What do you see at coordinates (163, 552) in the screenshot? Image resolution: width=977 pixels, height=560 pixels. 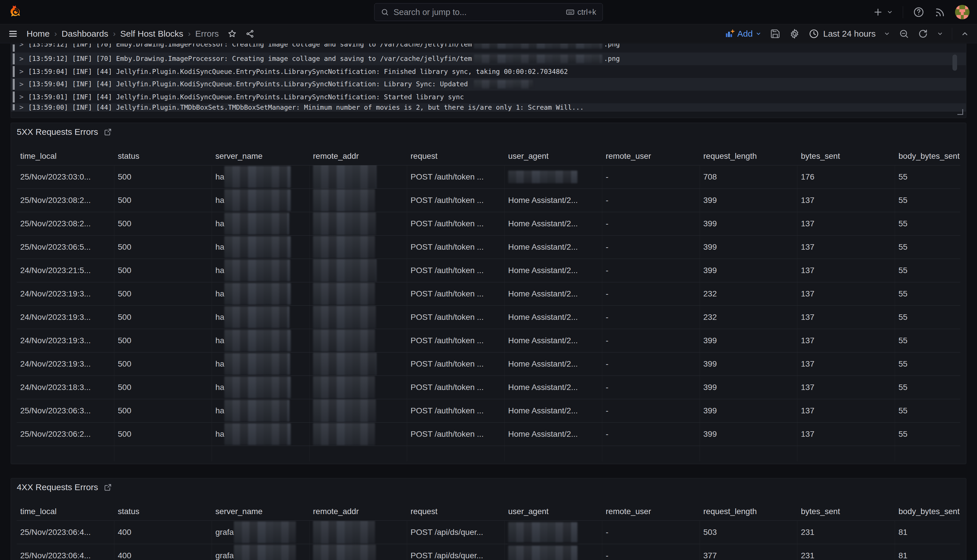 I see `table-cell: 400` at bounding box center [163, 552].